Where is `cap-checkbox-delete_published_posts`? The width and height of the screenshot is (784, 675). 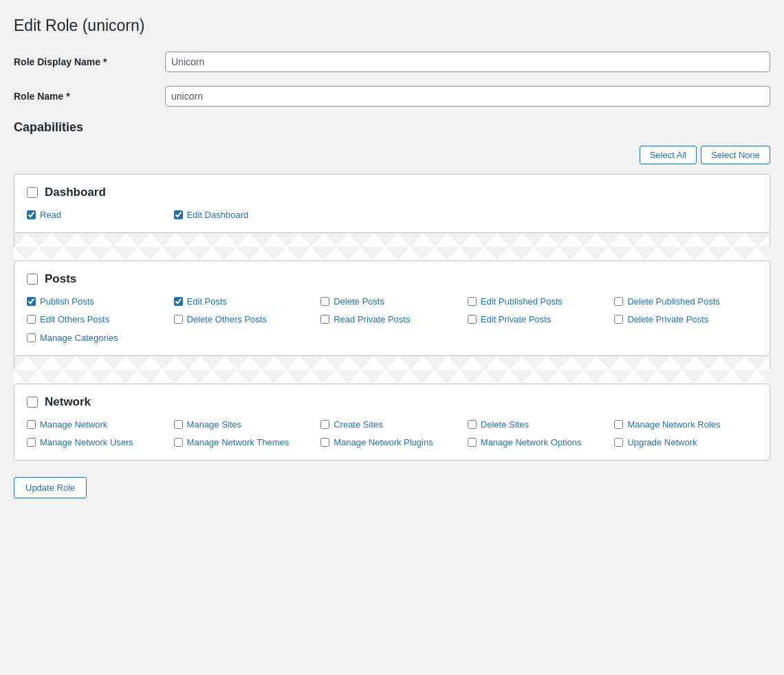
cap-checkbox-delete_published_posts is located at coordinates (619, 301).